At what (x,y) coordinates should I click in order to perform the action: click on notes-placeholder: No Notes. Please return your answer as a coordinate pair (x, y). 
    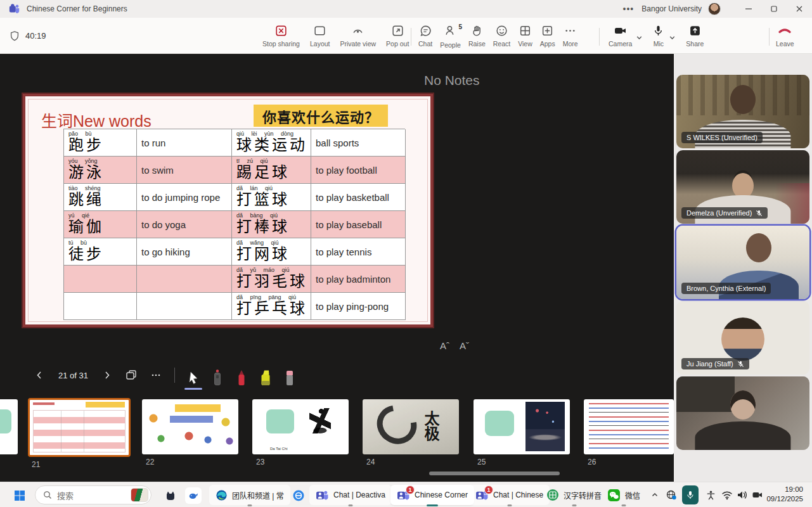
    Looking at the image, I should click on (452, 80).